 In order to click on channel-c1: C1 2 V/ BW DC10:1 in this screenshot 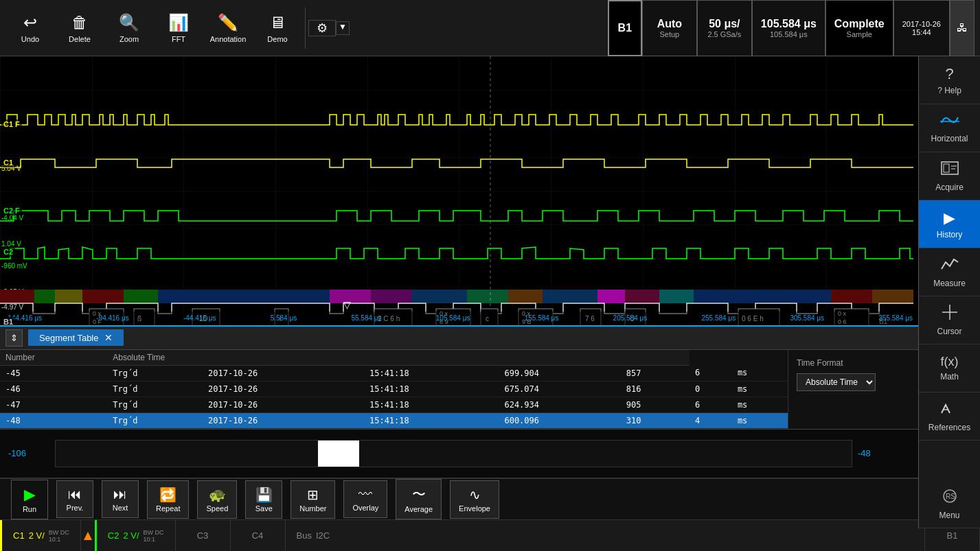, I will do `click(41, 535)`.